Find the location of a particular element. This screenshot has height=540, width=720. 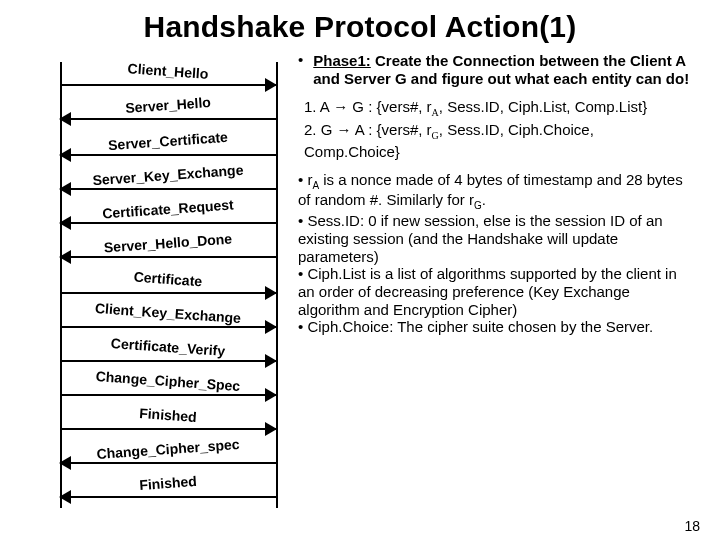

eq1-rest: , Sess.ID, Ciph.List, Comp.List} is located at coordinates (543, 106).